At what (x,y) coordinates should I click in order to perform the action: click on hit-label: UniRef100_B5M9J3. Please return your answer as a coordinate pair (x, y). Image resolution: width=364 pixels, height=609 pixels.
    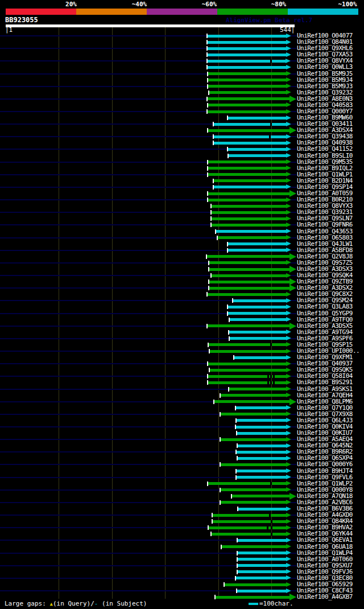
    Looking at the image, I should click on (325, 87).